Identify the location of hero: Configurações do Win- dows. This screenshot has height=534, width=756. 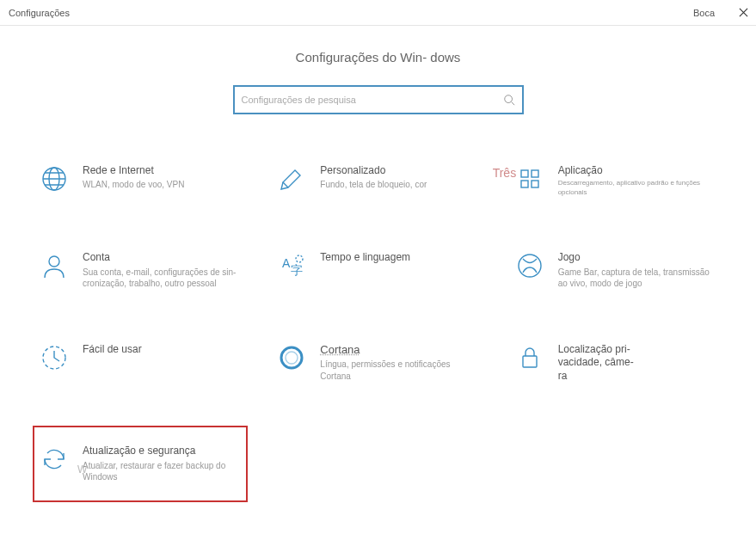
(378, 58).